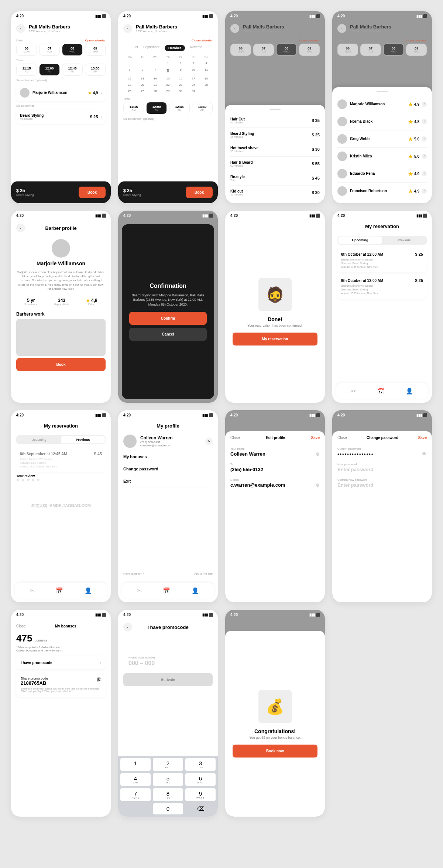 The height and width of the screenshot is (868, 443). I want to click on menu-exit: Exit, so click(168, 481).